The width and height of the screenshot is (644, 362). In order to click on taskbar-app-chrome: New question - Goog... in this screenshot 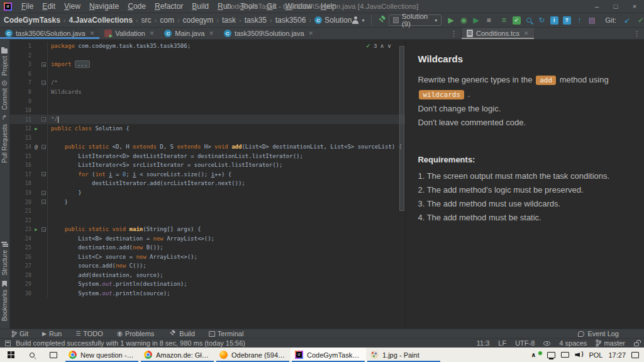, I will do `click(102, 355)`.